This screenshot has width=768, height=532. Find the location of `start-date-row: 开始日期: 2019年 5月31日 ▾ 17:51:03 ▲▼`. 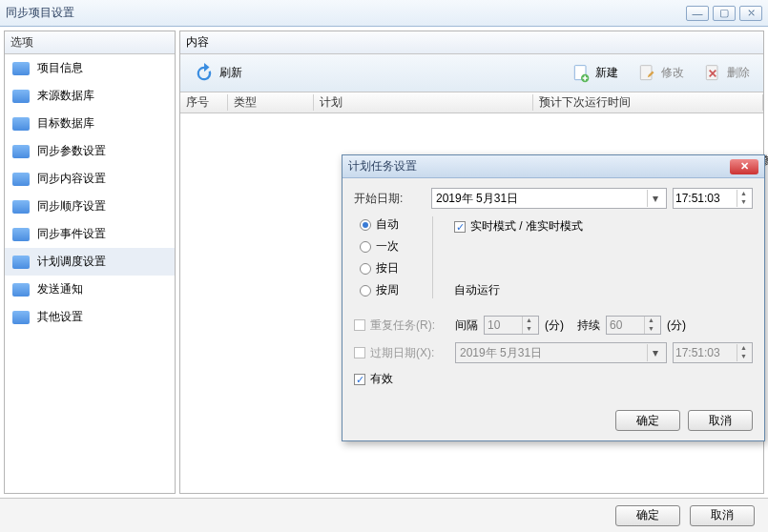

start-date-row: 开始日期: 2019年 5月31日 ▾ 17:51:03 ▲▼ is located at coordinates (553, 198).